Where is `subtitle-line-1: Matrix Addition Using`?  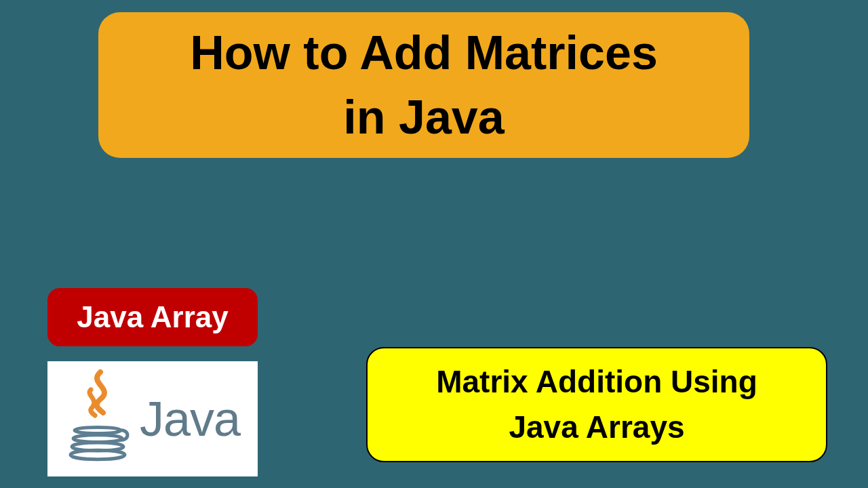
subtitle-line-1: Matrix Addition Using is located at coordinates (597, 382).